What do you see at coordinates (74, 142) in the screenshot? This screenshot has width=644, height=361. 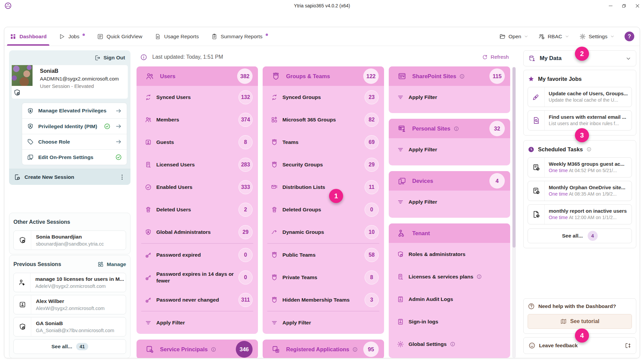 I see `menu-item-choose-role: Choose Role` at bounding box center [74, 142].